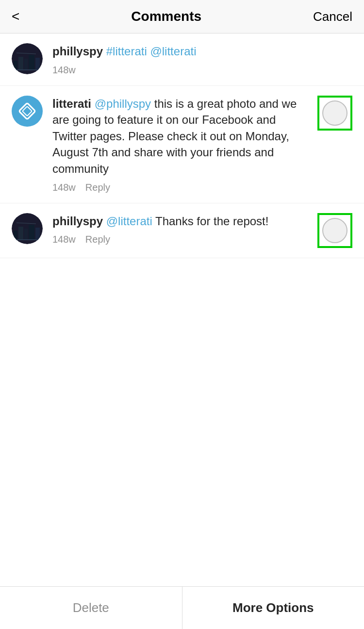  What do you see at coordinates (212, 221) in the screenshot?
I see `comment-body: Thanks for the repost!` at bounding box center [212, 221].